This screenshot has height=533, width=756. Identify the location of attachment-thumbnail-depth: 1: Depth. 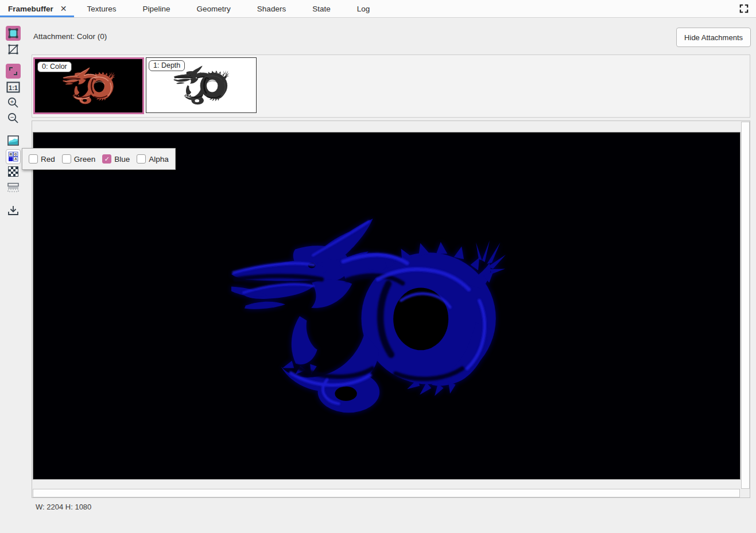
(201, 85).